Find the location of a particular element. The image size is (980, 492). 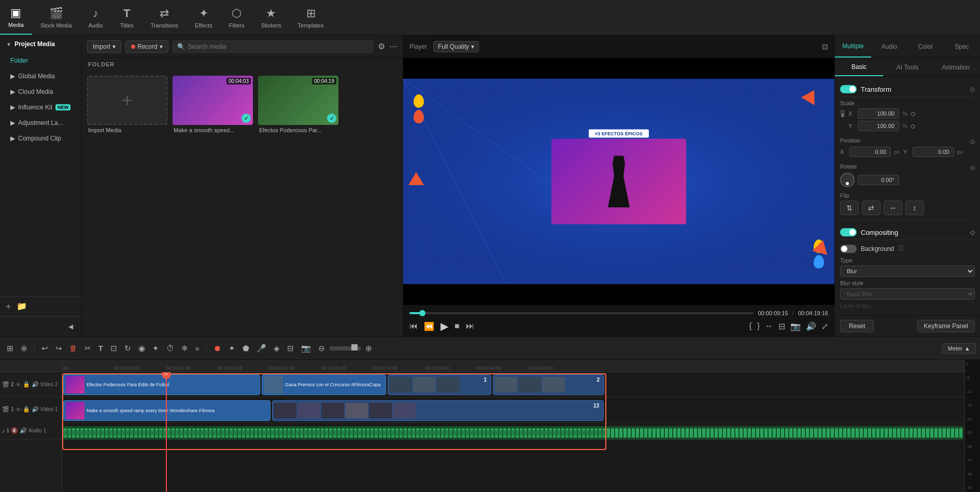

tab-color: Color is located at coordinates (926, 47).